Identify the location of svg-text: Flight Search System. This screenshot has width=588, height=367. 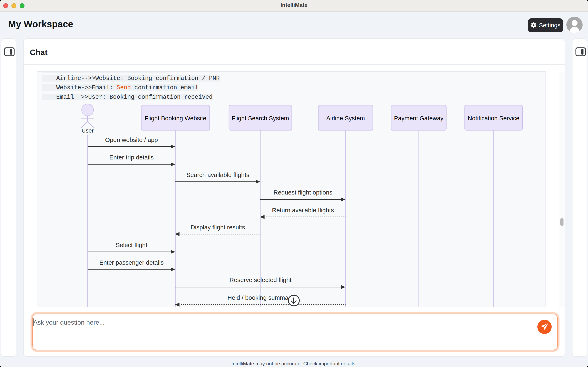
(260, 118).